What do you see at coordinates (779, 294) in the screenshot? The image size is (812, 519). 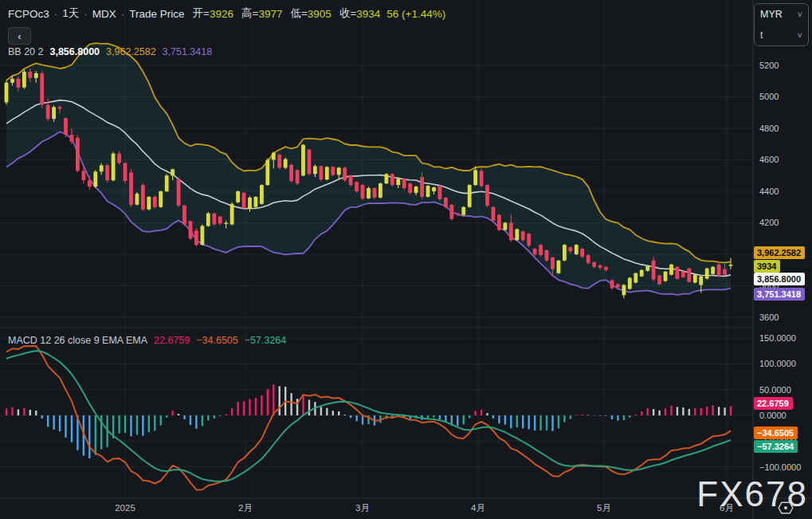 I see `price-tag: 3,751.3418` at bounding box center [779, 294].